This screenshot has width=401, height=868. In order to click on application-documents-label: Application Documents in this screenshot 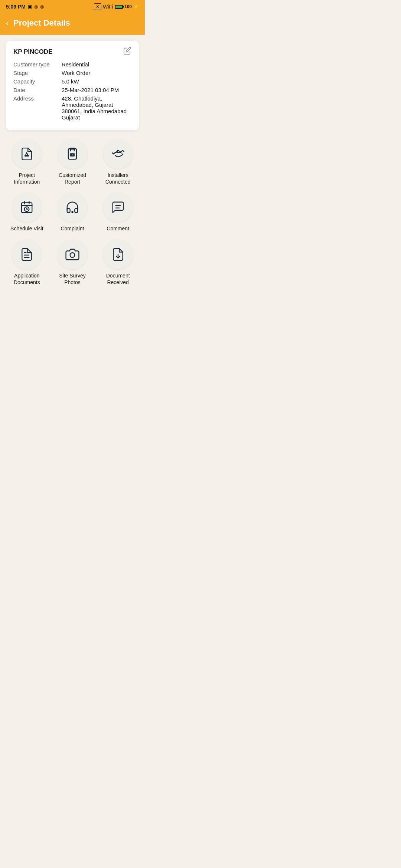, I will do `click(27, 279)`.